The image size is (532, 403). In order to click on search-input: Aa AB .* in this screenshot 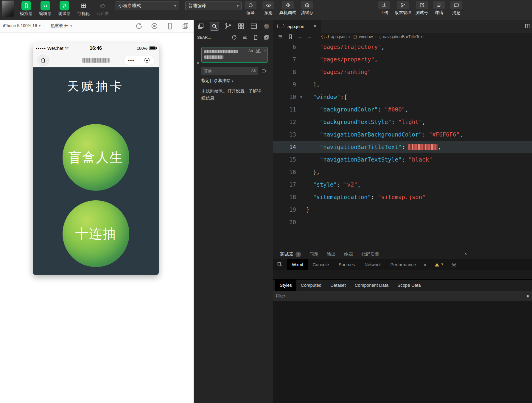, I will do `click(235, 55)`.